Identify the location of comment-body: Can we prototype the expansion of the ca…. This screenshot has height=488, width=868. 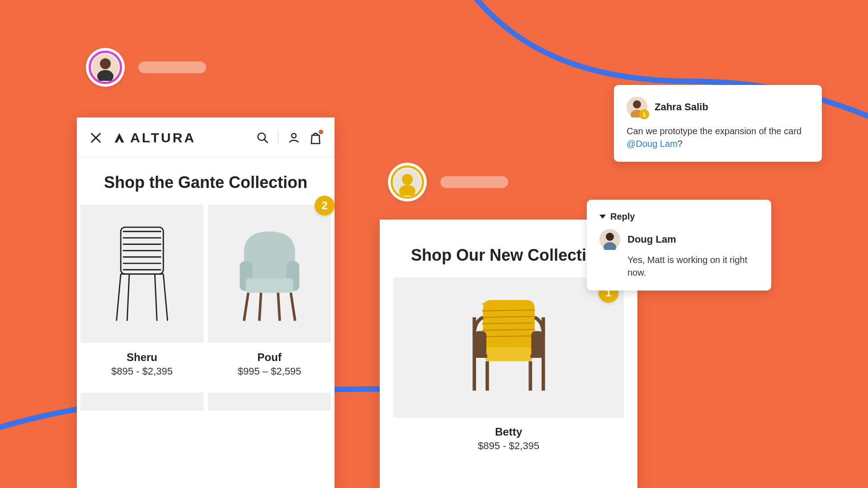
(718, 137).